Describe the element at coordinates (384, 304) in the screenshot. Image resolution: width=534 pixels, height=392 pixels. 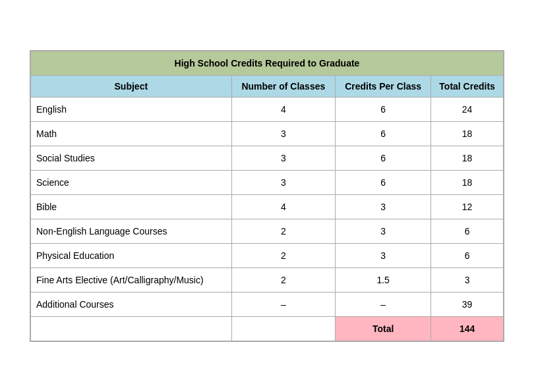
I see `credits-per-class-cell: –` at that location.